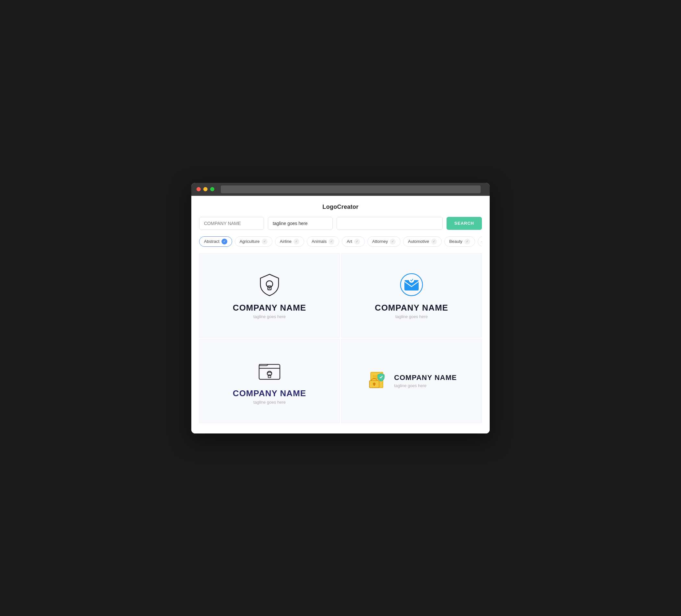  I want to click on categories-row: Abstract✓Agriculture✓Airline✓Animals✓Art…, so click(340, 241).